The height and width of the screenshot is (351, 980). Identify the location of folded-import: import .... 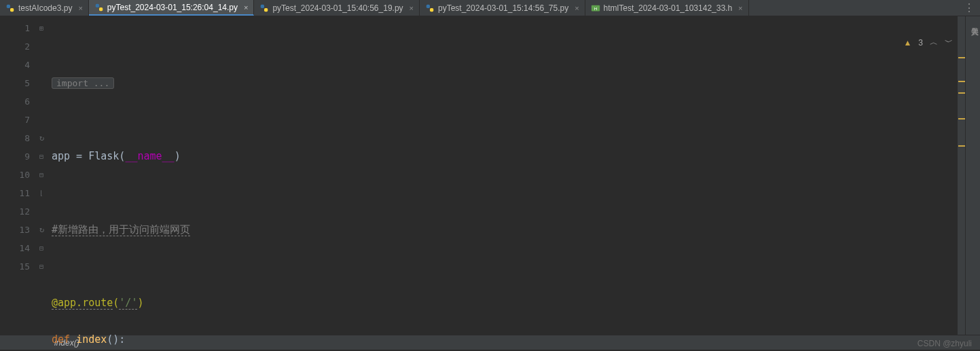
(83, 83).